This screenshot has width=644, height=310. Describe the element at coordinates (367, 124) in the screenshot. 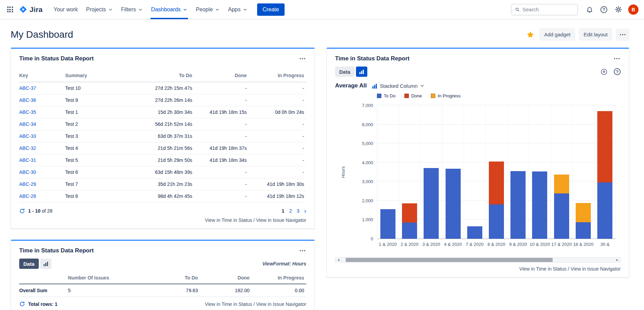

I see `y-axis-tick: 6,000` at that location.